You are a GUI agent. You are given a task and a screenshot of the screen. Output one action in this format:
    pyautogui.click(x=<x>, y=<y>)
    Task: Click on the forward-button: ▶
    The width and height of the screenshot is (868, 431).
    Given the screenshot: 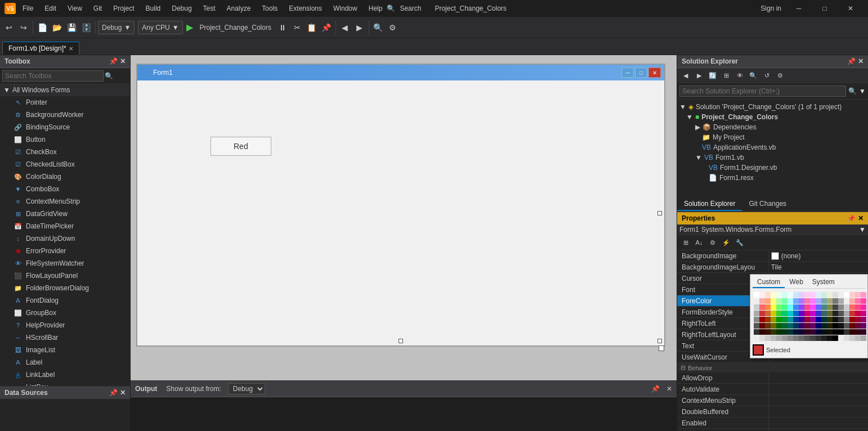 What is the action you would take?
    pyautogui.click(x=360, y=28)
    